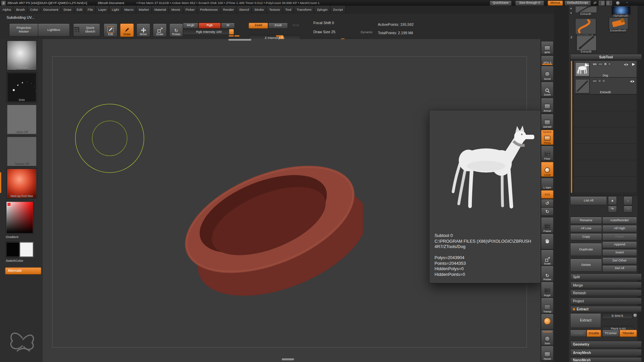  What do you see at coordinates (547, 121) in the screenshot?
I see `aahalf-button: AAHalf` at bounding box center [547, 121].